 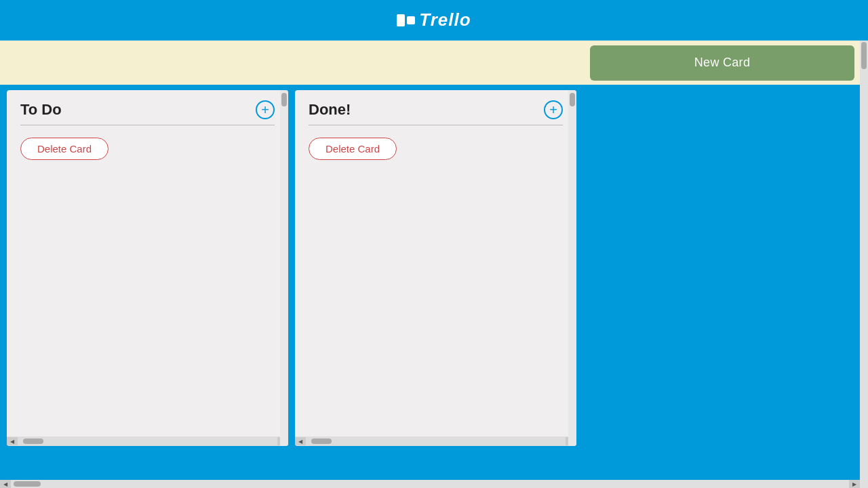 I want to click on toolbar: New Card, so click(x=434, y=62).